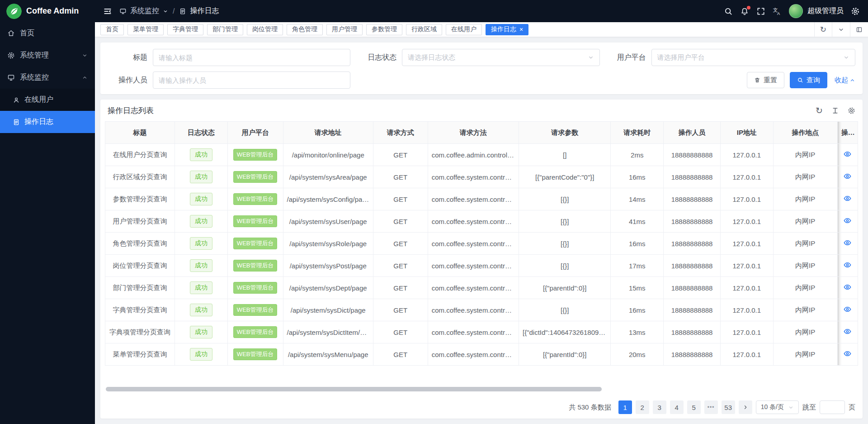 Image resolution: width=868 pixels, height=424 pixels. I want to click on avatar, so click(796, 11).